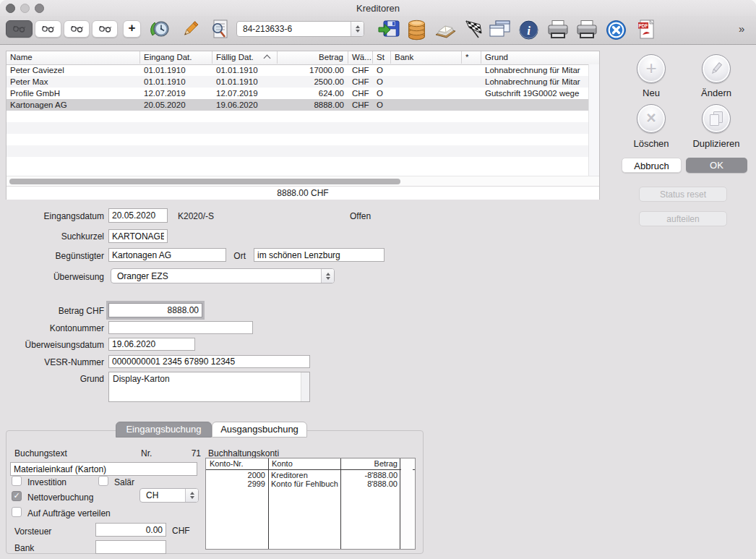  I want to click on add-record-button: +, so click(132, 29).